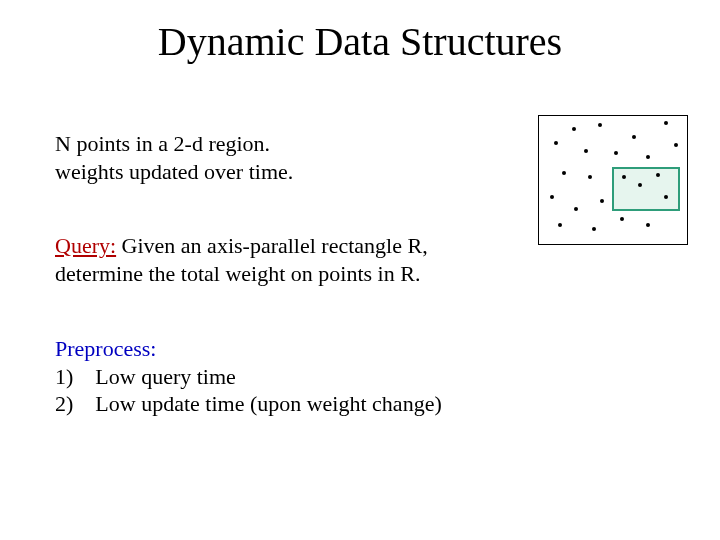  I want to click on slide-title: Dynamic Data Structures, so click(360, 42).